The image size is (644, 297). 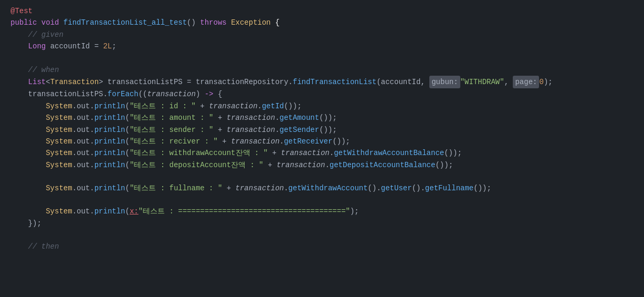 I want to click on method-getuser: getUser, so click(x=397, y=188).